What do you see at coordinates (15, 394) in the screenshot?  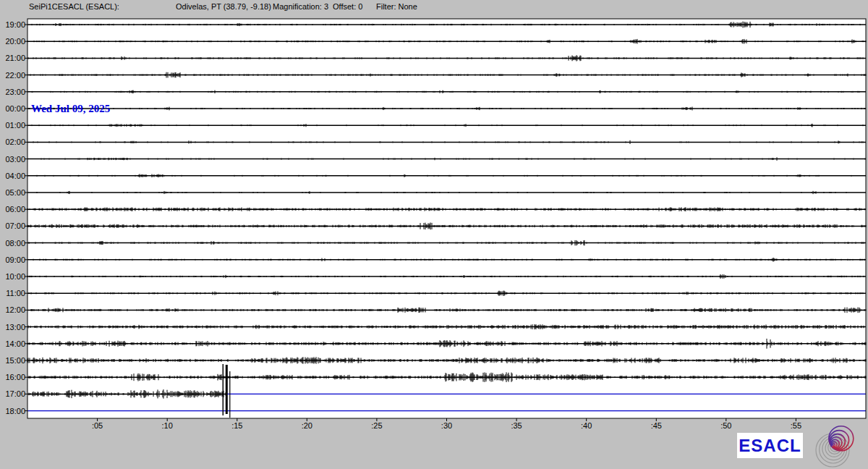 I see `hour-label: 17:00` at bounding box center [15, 394].